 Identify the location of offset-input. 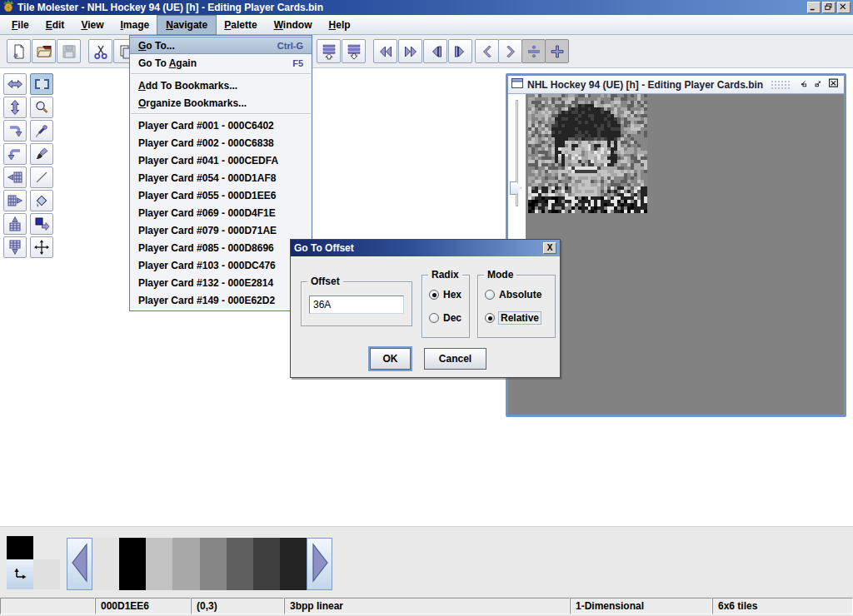
(357, 305).